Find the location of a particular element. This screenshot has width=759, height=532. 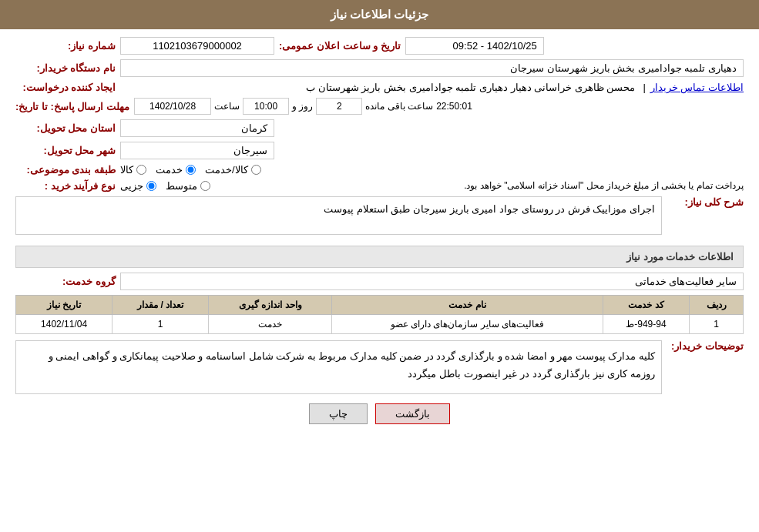

category-kala: کالا is located at coordinates (133, 169).